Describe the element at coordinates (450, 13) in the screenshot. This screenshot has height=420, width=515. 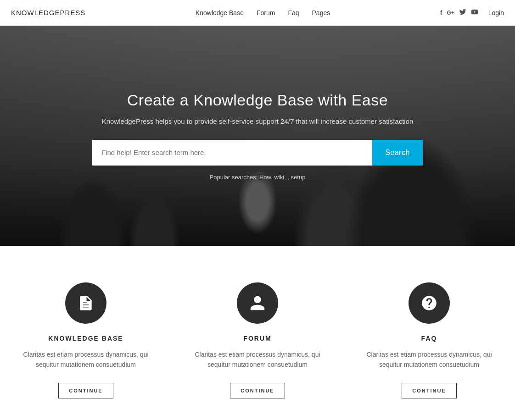
I see `googleplus-icon: G+` at that location.